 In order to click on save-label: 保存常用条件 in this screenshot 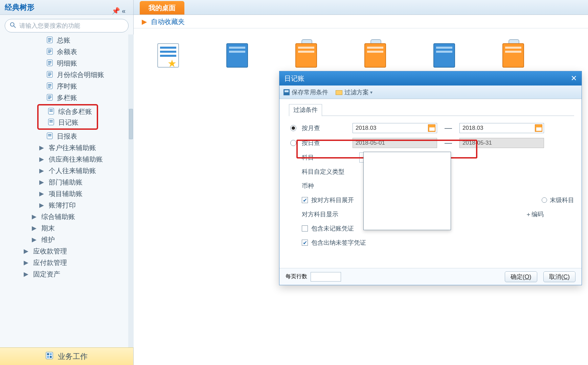, I will do `click(310, 92)`.